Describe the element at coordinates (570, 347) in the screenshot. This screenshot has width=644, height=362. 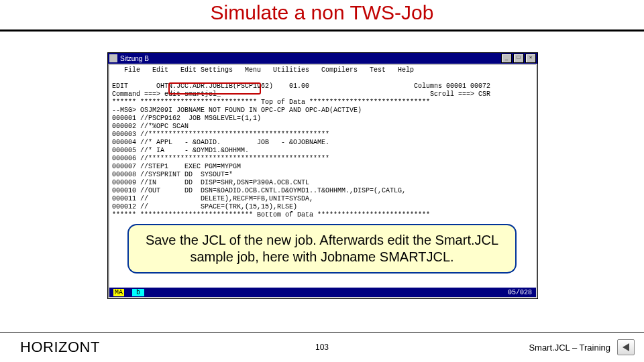
I see `course-name: Smart.JCL – Training` at that location.